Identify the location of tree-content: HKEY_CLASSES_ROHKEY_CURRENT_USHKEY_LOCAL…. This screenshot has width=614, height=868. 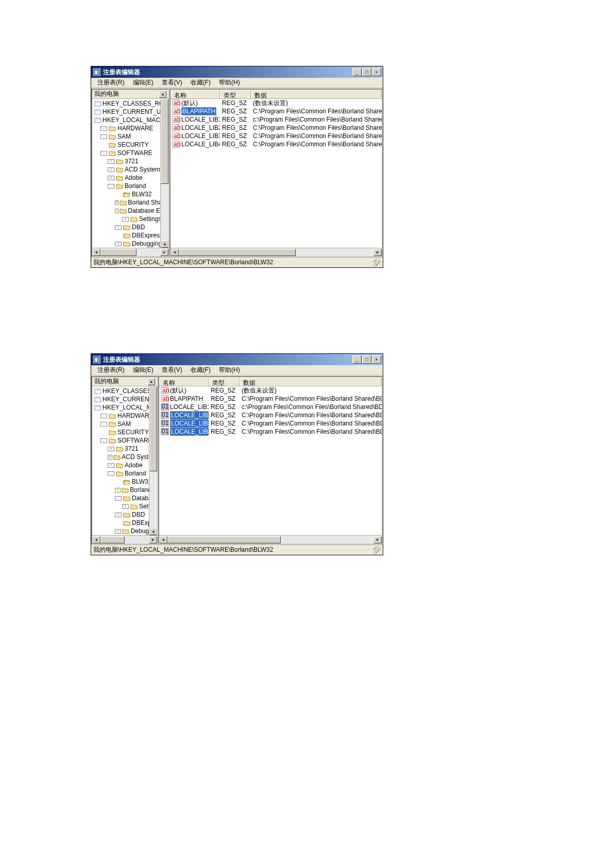
(125, 461).